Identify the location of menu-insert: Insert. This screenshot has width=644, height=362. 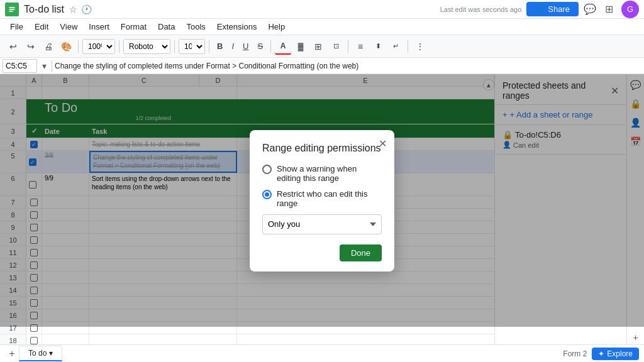
(99, 26).